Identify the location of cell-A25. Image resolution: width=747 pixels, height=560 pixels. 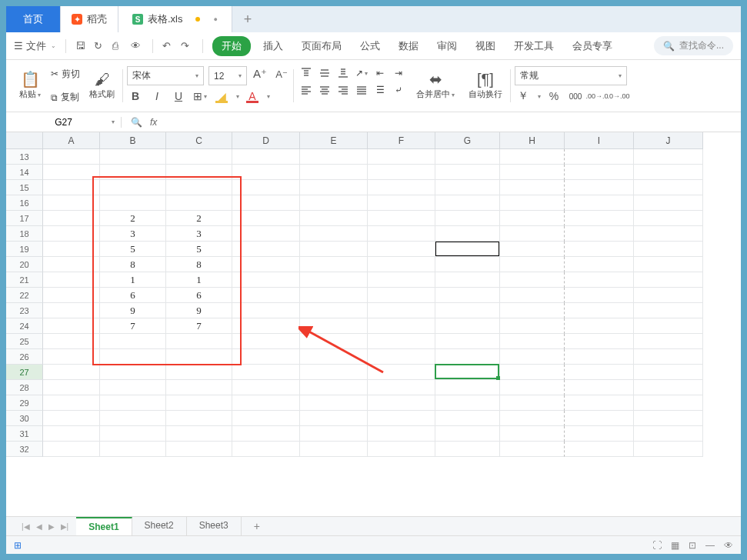
(72, 342).